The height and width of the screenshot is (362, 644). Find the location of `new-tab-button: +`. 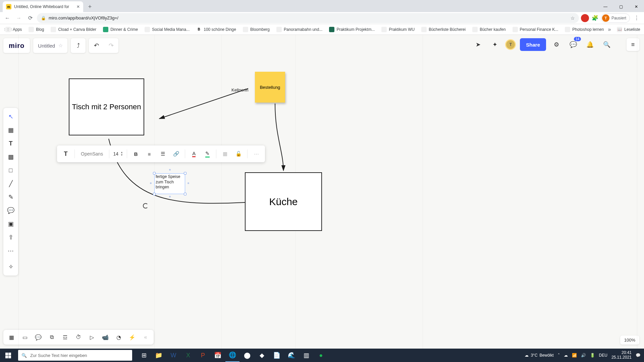

new-tab-button: + is located at coordinates (90, 7).